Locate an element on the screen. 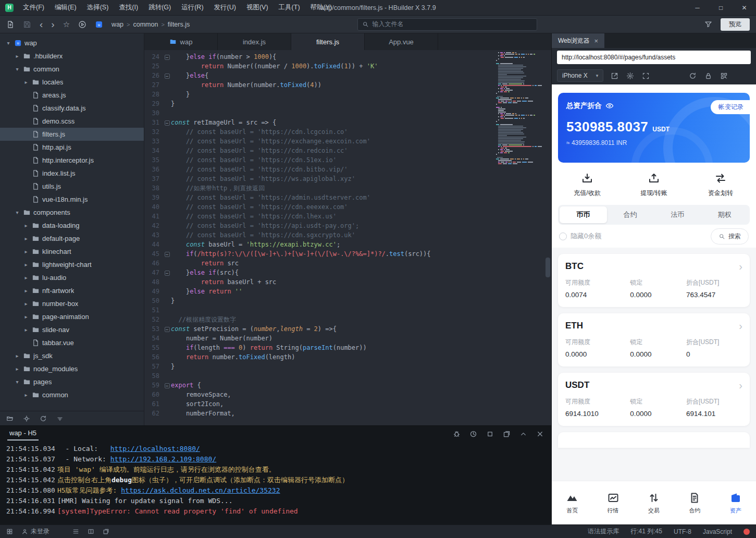 The image size is (756, 538). tree-item-page-animation: ▸page-animation is located at coordinates (72, 317).